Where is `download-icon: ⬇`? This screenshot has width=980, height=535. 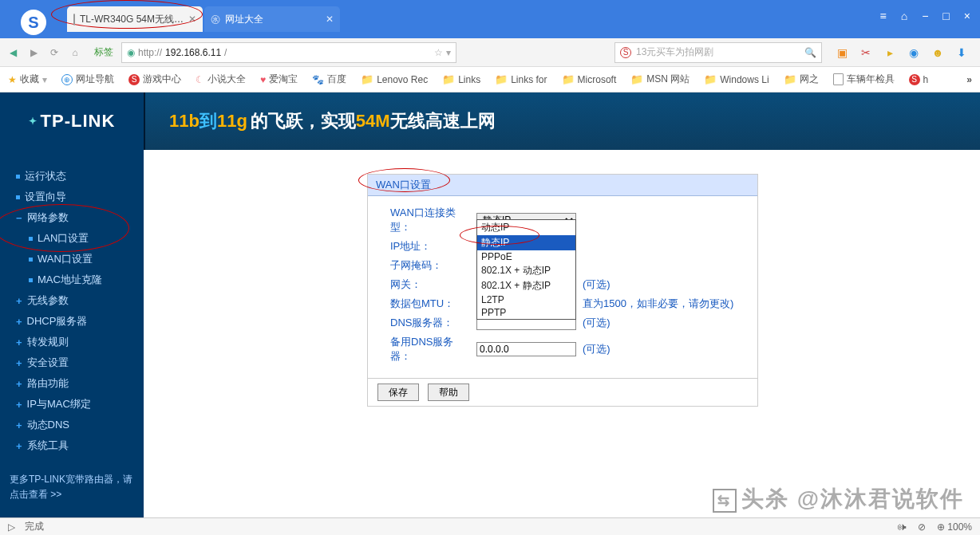 download-icon: ⬇ is located at coordinates (962, 53).